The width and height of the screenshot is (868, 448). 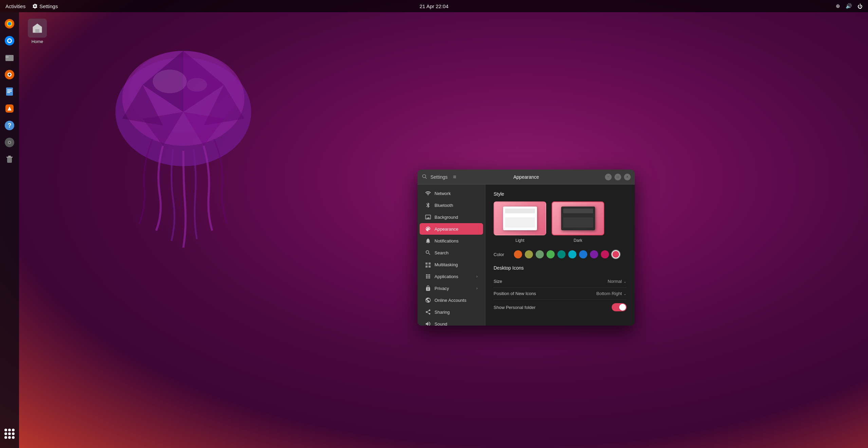 What do you see at coordinates (10, 92) in the screenshot?
I see `dock-item-libreoffice` at bounding box center [10, 92].